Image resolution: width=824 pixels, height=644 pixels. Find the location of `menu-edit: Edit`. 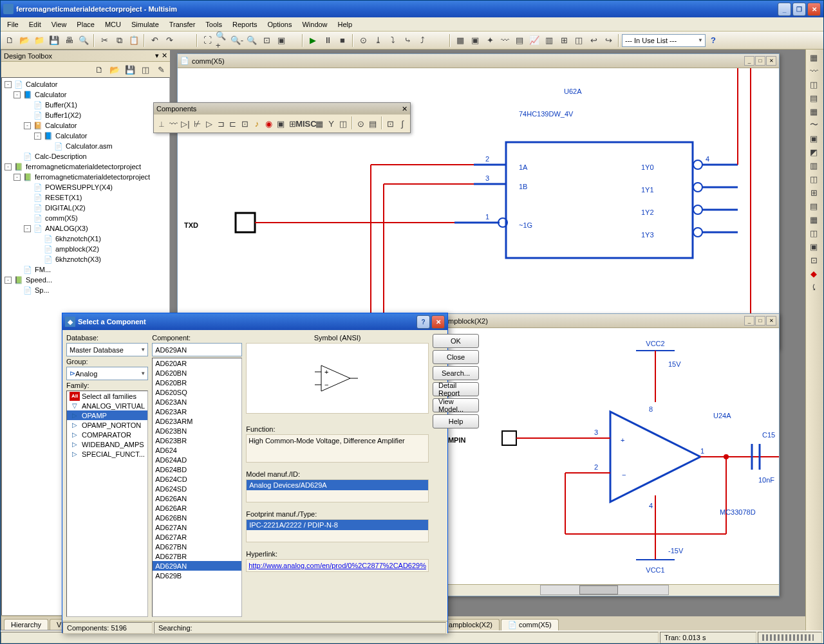

menu-edit: Edit is located at coordinates (35, 24).